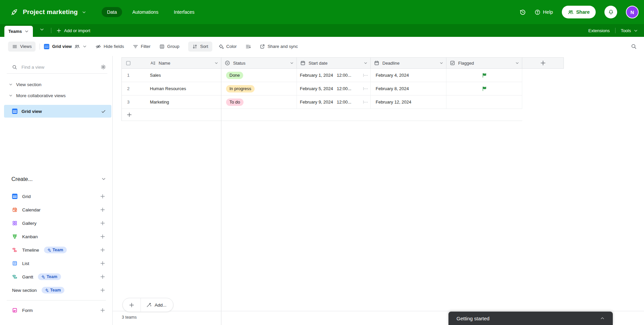 The width and height of the screenshot is (644, 325). I want to click on tab-automations: Automations, so click(145, 12).